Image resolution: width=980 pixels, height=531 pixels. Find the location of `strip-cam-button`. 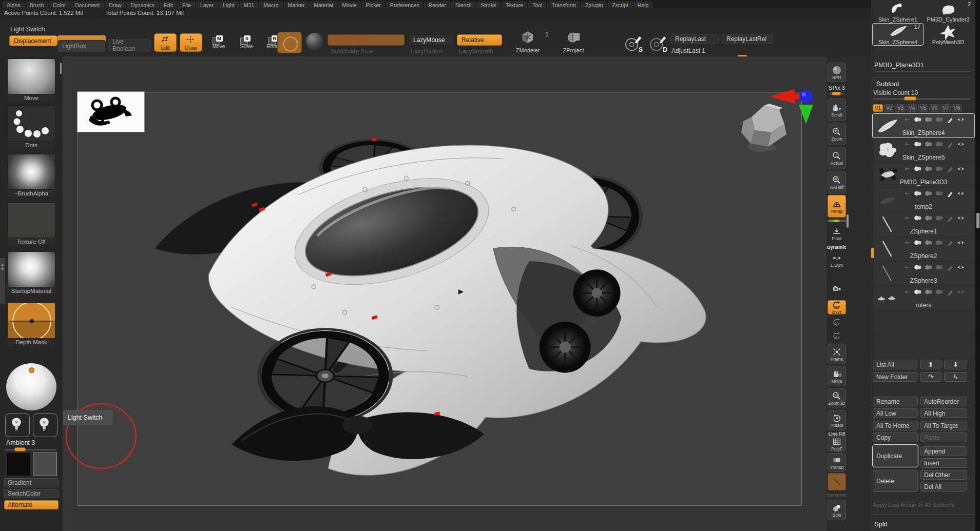

strip-cam-button is located at coordinates (837, 288).